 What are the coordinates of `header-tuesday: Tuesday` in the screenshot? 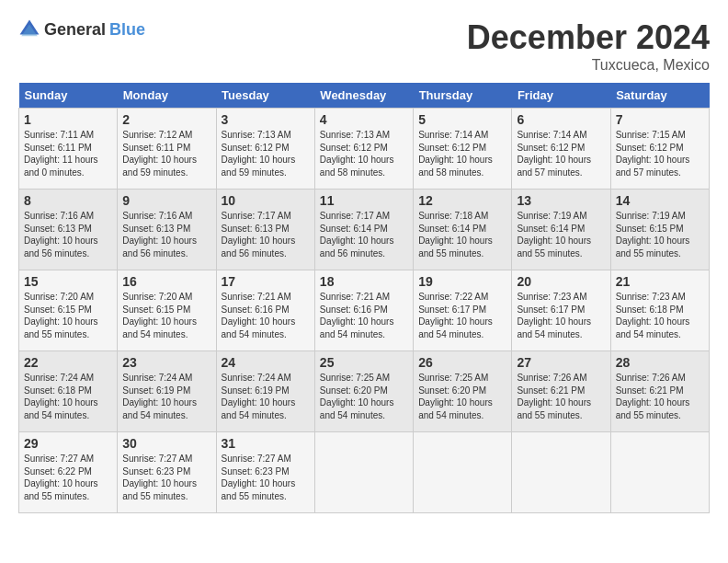 It's located at (265, 96).